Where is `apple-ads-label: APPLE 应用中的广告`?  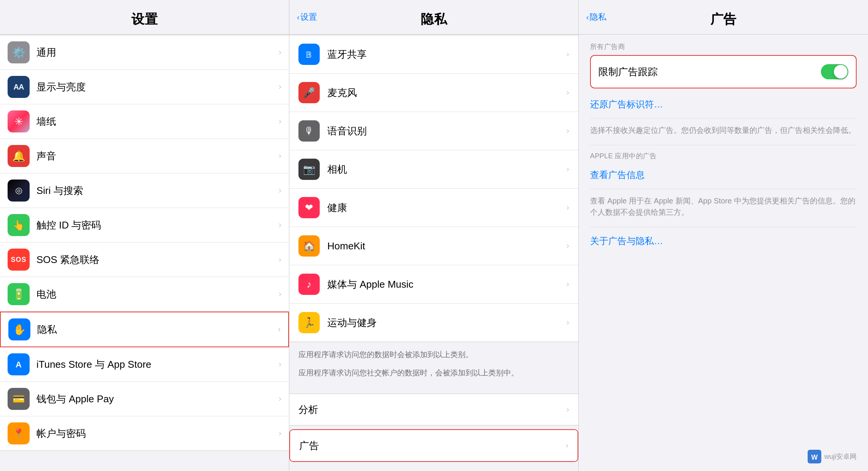 apple-ads-label: APPLE 应用中的广告 is located at coordinates (723, 156).